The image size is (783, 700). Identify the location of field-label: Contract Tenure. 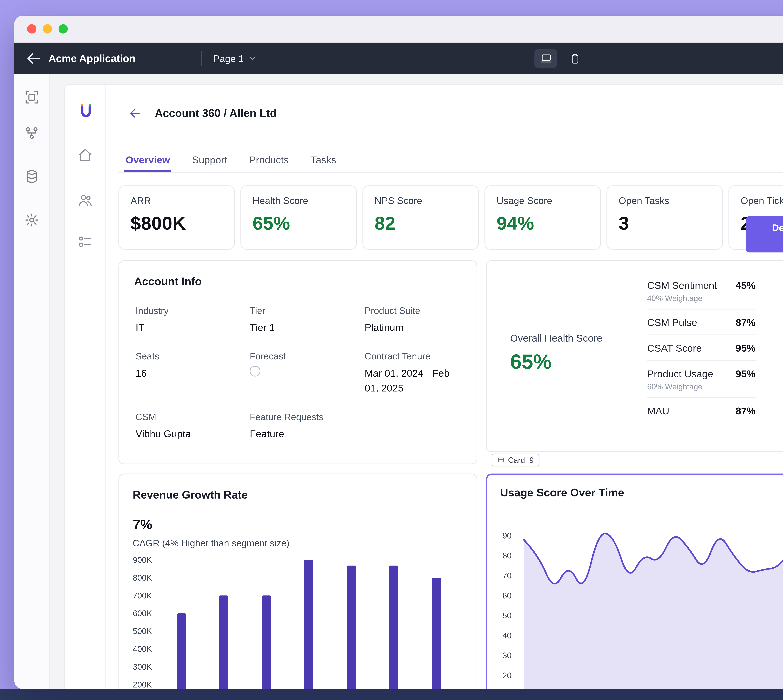
(413, 357).